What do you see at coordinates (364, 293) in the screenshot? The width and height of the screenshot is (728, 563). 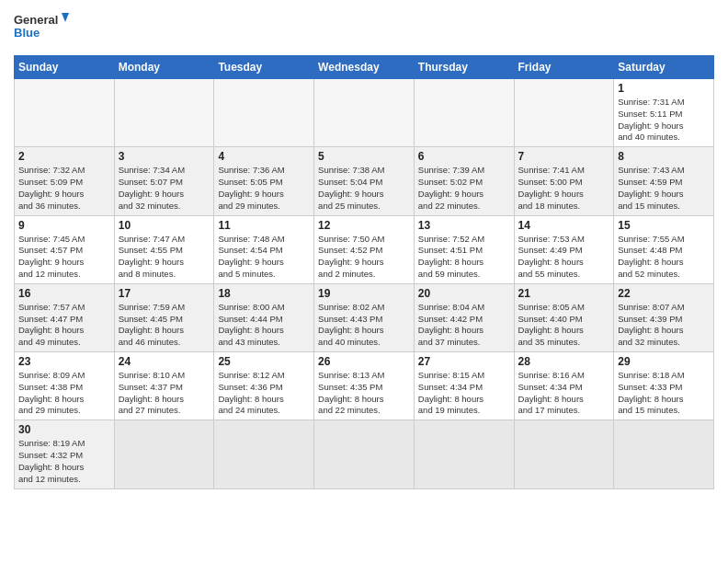 I see `day-number: 19` at bounding box center [364, 293].